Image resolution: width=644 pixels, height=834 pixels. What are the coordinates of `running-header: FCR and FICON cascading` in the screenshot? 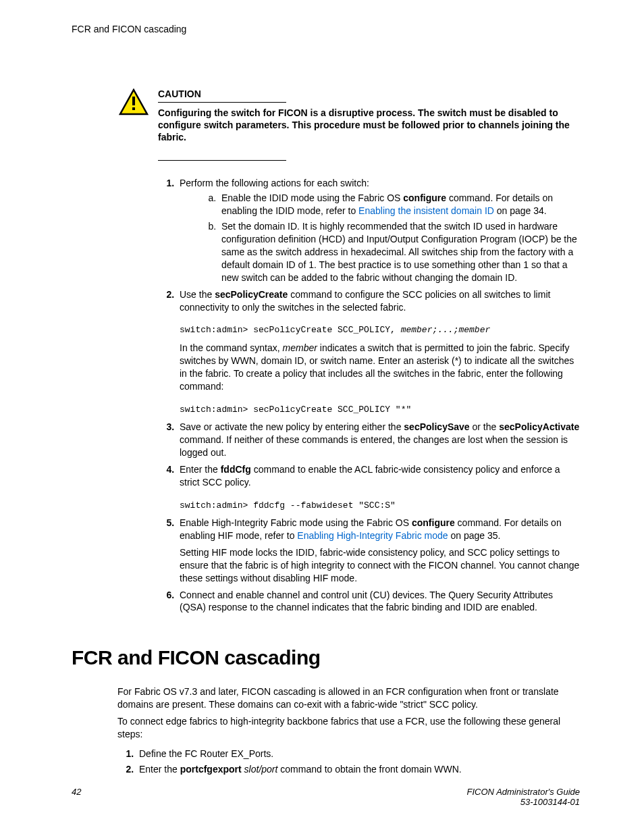 It's located at (325, 29).